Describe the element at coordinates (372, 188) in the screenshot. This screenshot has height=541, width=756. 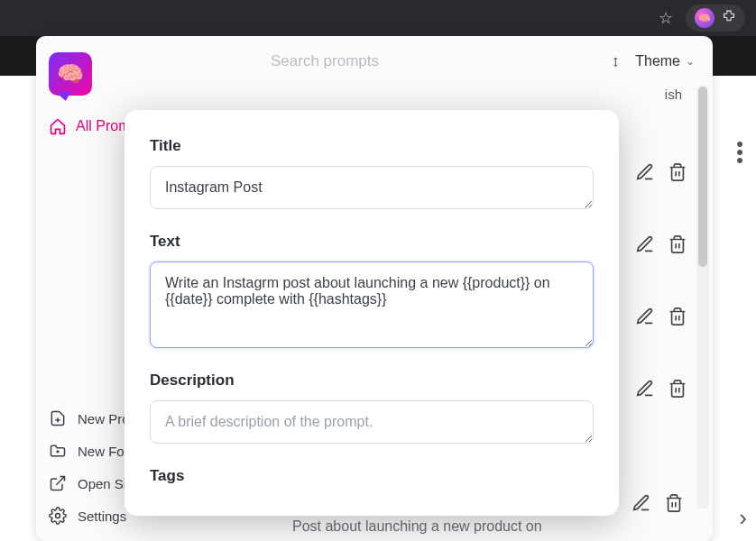
I see `title-input` at that location.